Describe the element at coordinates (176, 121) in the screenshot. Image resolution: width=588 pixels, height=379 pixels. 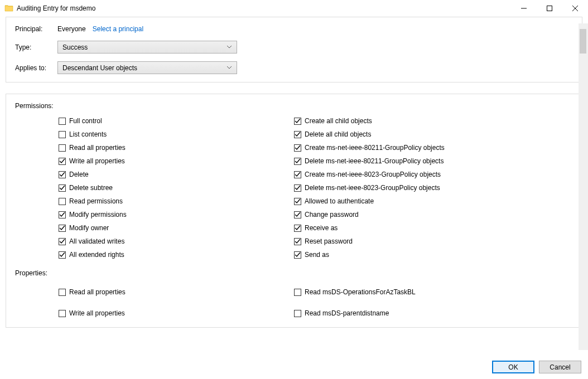
I see `permission-row: Full control` at that location.